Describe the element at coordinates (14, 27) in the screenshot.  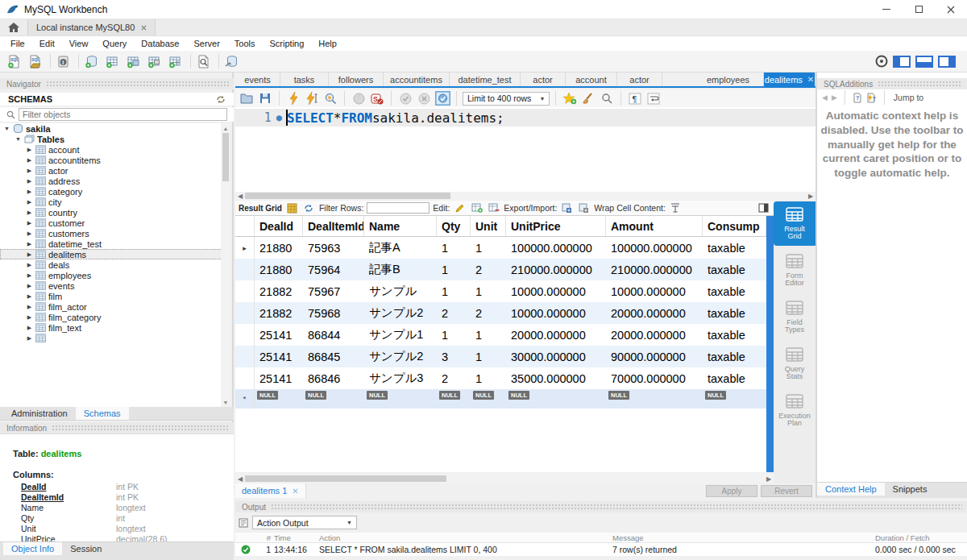
I see `home-button` at that location.